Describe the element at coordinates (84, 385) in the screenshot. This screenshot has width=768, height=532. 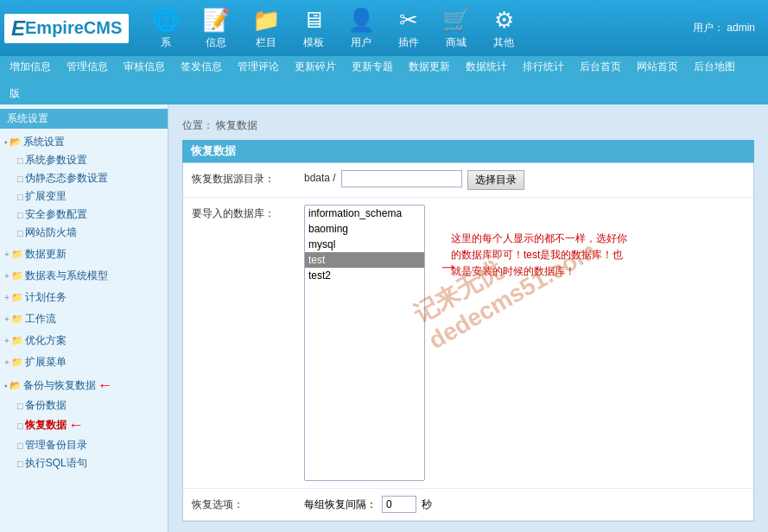
I see `tree-root-backup: ▪ 📂 备份与恢复数据 ←` at that location.